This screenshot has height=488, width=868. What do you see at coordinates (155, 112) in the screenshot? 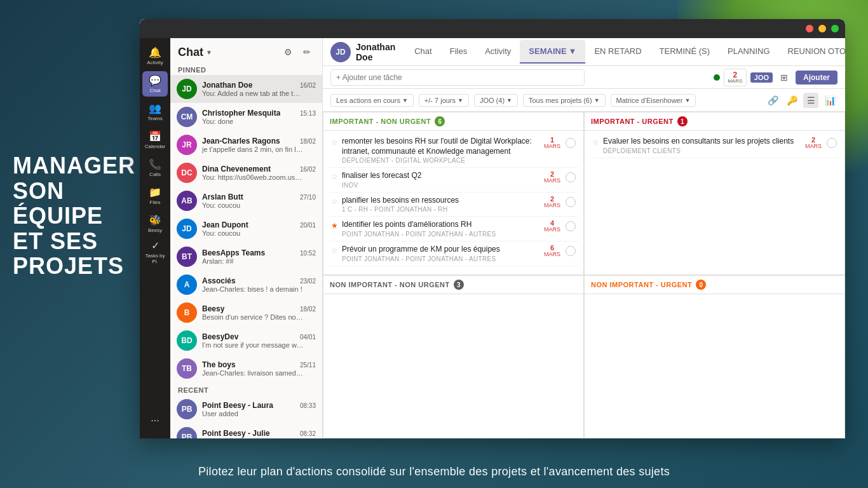
I see `sidebar-item-teams: 👥 Teams` at bounding box center [155, 112].